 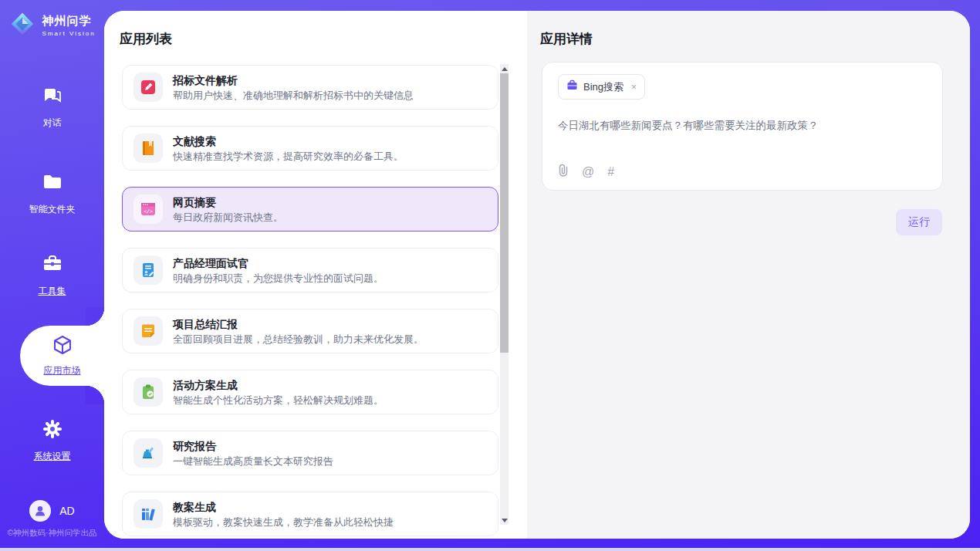 What do you see at coordinates (289, 141) in the screenshot?
I see `app-card-title: 文献搜索` at bounding box center [289, 141].